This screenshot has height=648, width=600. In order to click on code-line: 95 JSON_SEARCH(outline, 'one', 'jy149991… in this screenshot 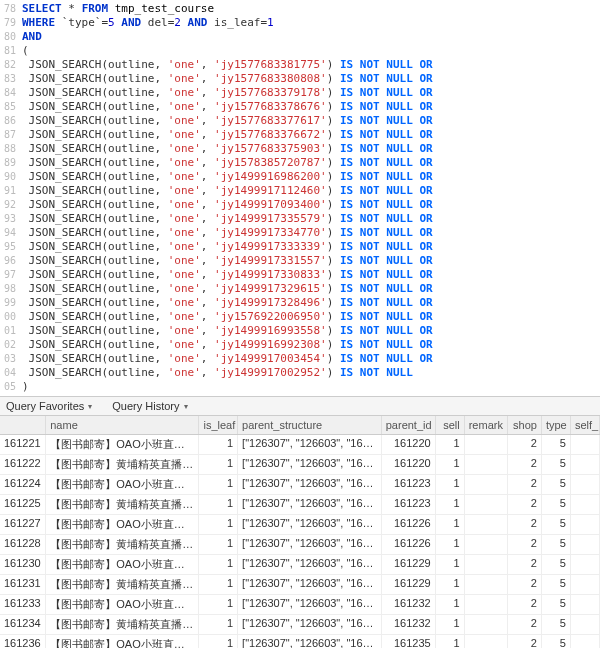, I will do `click(300, 247)`.